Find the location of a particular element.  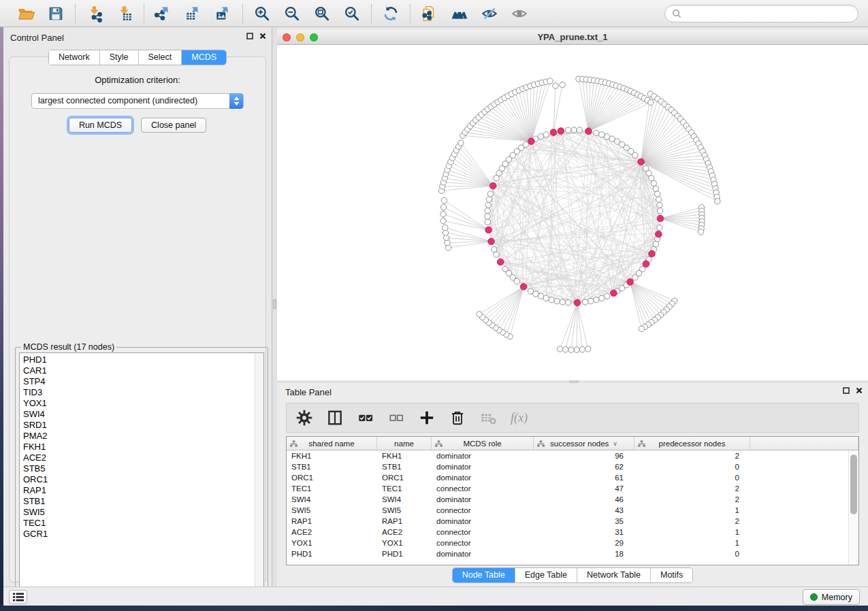

network-leaf-nodes is located at coordinates (579, 214).